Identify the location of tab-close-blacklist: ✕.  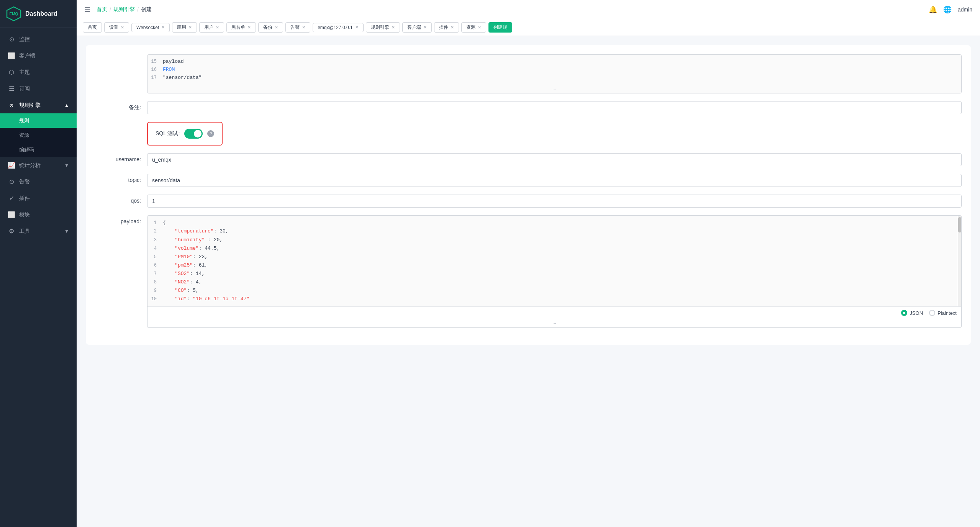
(249, 28).